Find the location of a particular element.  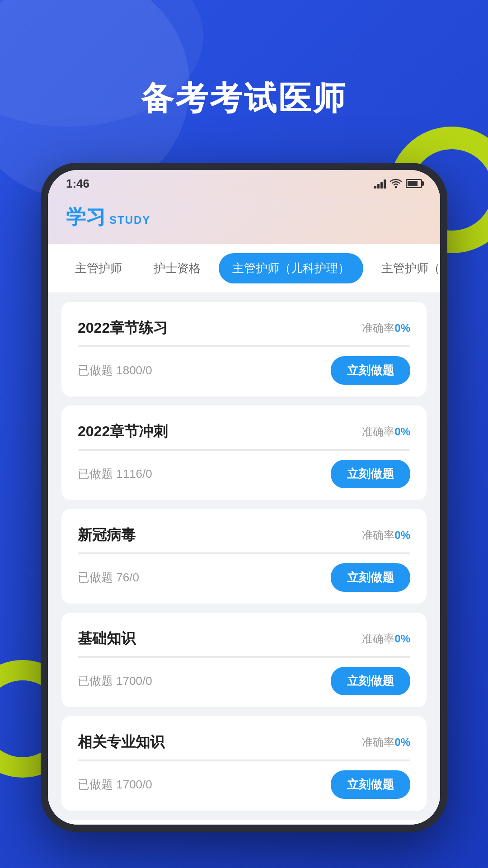

tab-hushi: 护士资格 is located at coordinates (177, 269).